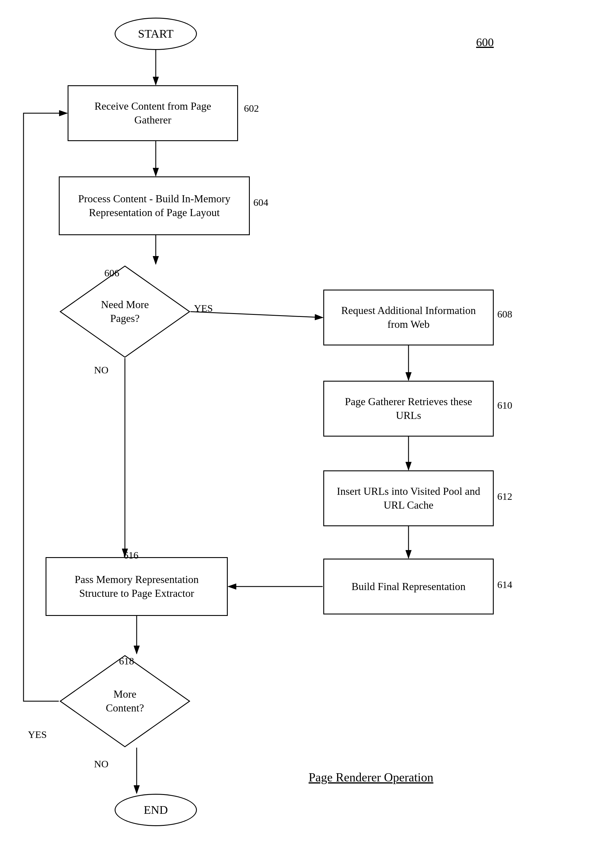  I want to click on node-616: Pass Memory Representation Structure to …, so click(137, 586).